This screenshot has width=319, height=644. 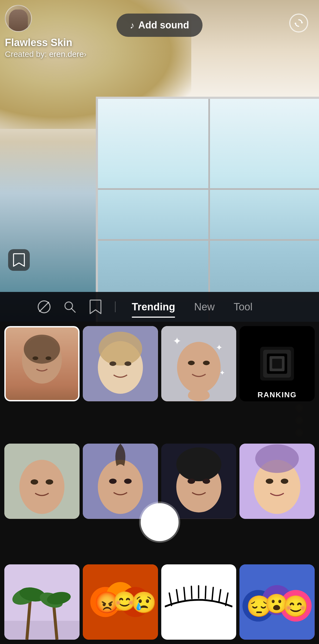 I want to click on sync-svg, so click(x=299, y=23).